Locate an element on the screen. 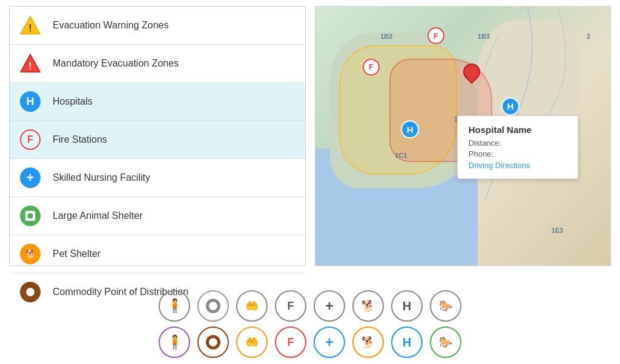 The height and width of the screenshot is (364, 620). h-icon-gray: H is located at coordinates (407, 306).